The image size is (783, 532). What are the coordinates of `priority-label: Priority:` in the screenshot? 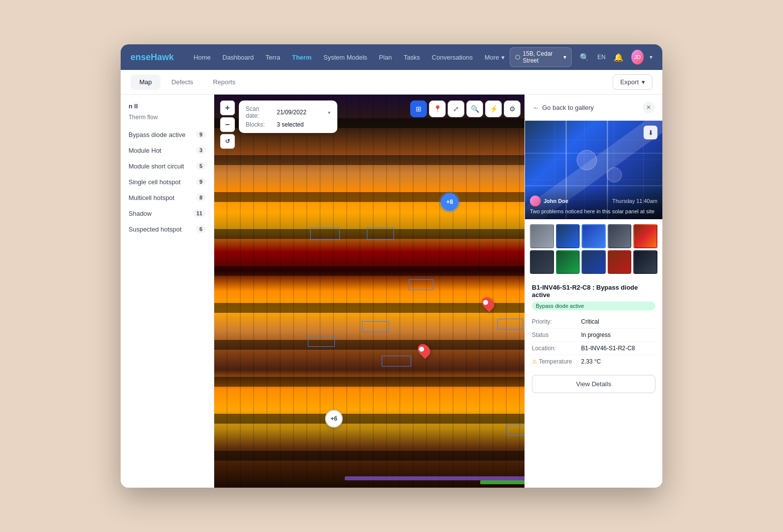 It's located at (556, 322).